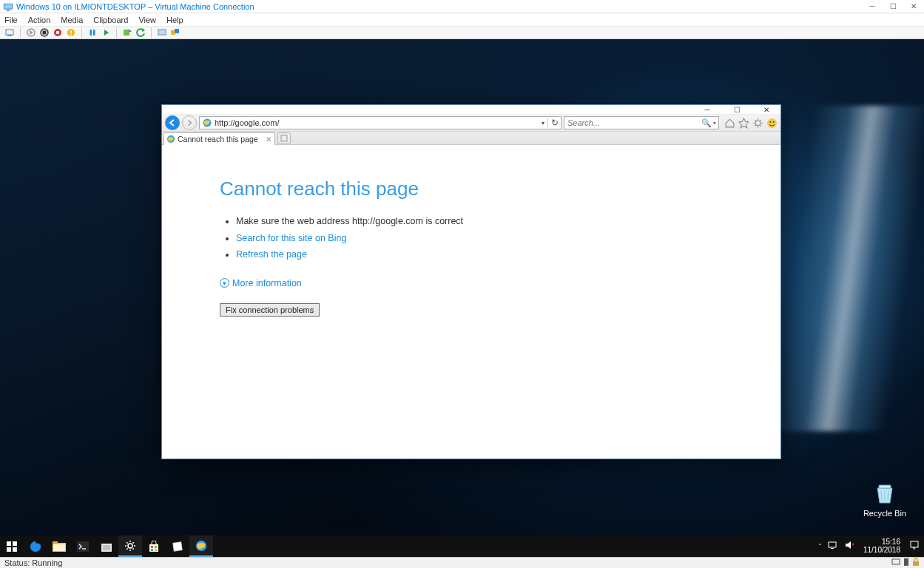  Describe the element at coordinates (33, 563) in the screenshot. I see `status-text: Status: Running` at that location.